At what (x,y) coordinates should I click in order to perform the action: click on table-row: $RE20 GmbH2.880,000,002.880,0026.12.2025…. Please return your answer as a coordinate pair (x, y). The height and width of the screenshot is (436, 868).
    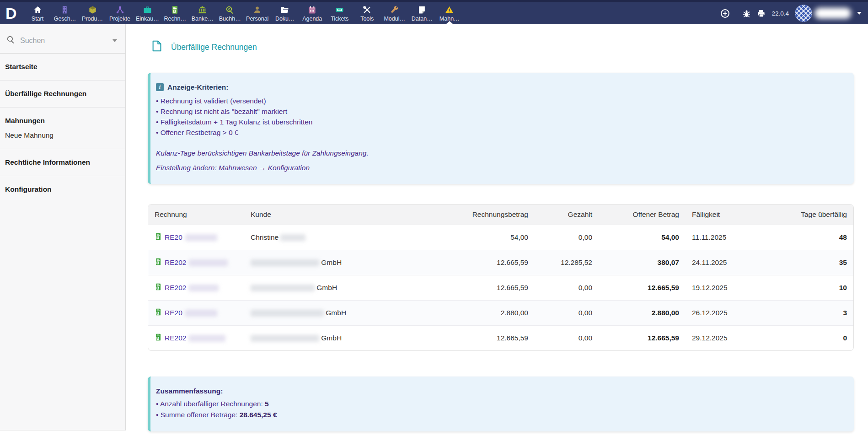
    Looking at the image, I should click on (501, 313).